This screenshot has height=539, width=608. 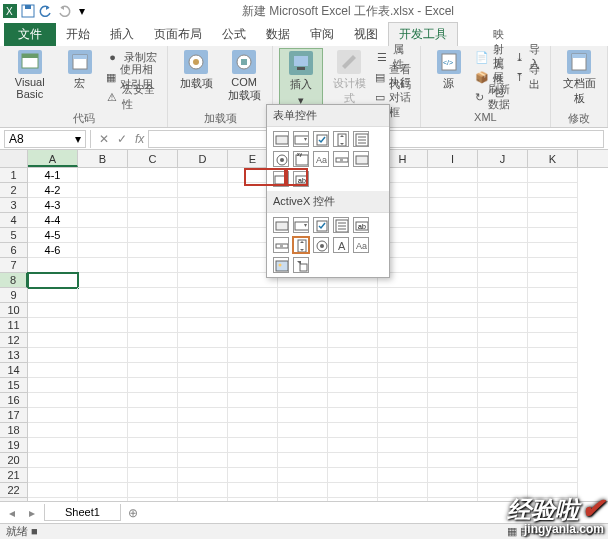 What do you see at coordinates (14, 190) in the screenshot?
I see `row-header: 2` at bounding box center [14, 190].